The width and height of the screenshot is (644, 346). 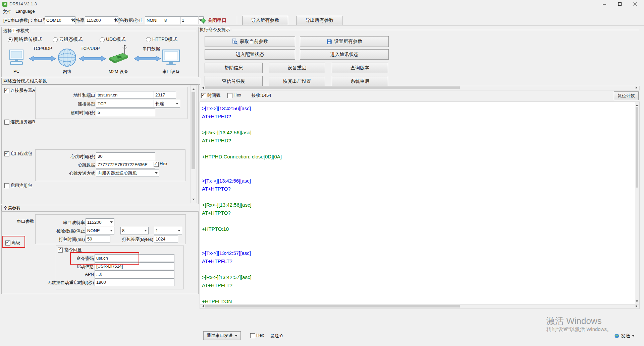 What do you see at coordinates (7, 12) in the screenshot?
I see `menu-file: 文件` at bounding box center [7, 12].